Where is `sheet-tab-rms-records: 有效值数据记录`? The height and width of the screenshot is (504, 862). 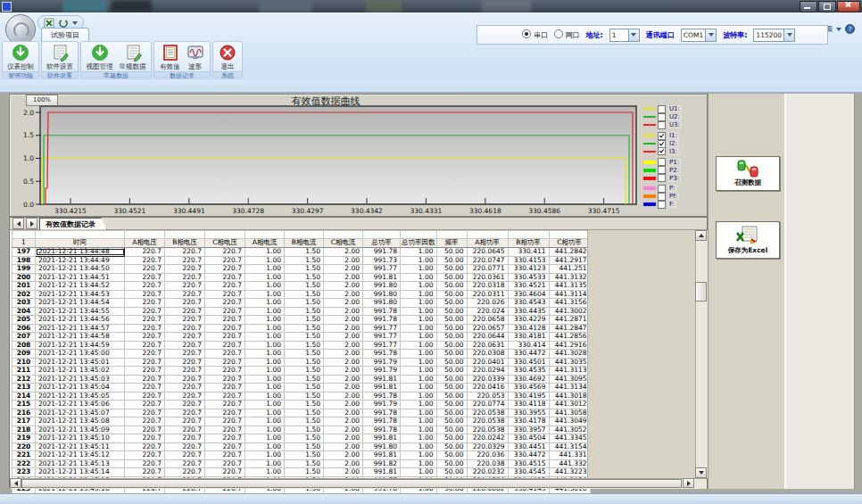
sheet-tab-rms-records: 有效值数据记录 is located at coordinates (73, 224).